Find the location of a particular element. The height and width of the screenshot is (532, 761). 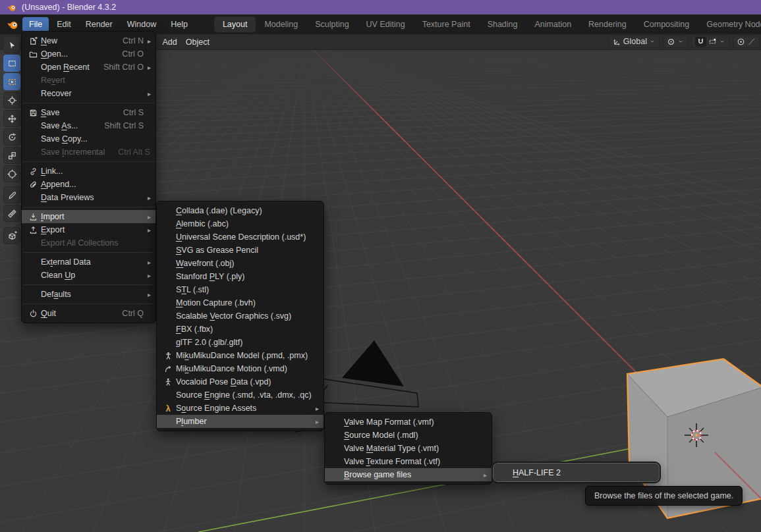

menu-item-collada-dae-legacy: Collada (.dae) (Legacy) is located at coordinates (240, 211).